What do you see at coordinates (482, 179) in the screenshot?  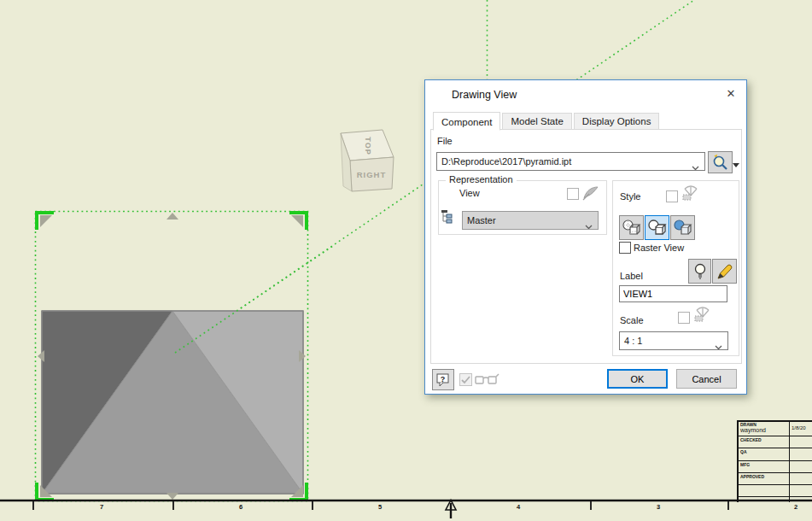 I see `representation-group-title: Representation` at bounding box center [482, 179].